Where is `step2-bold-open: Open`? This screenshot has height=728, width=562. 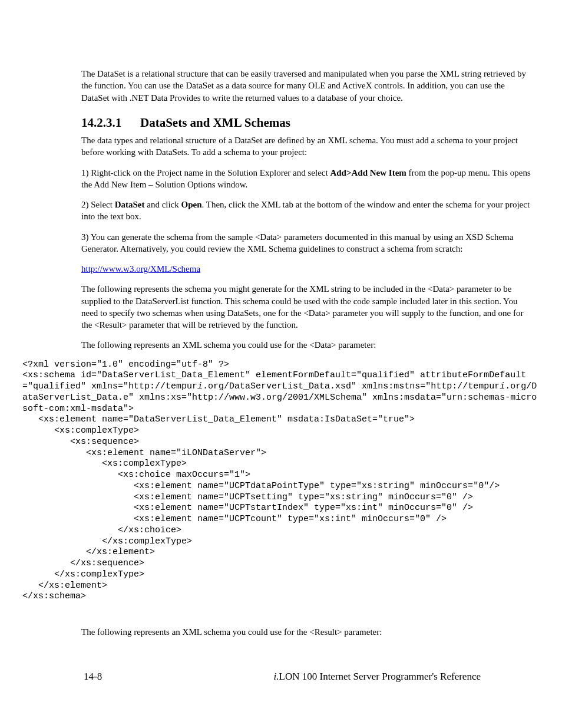 step2-bold-open: Open is located at coordinates (192, 205).